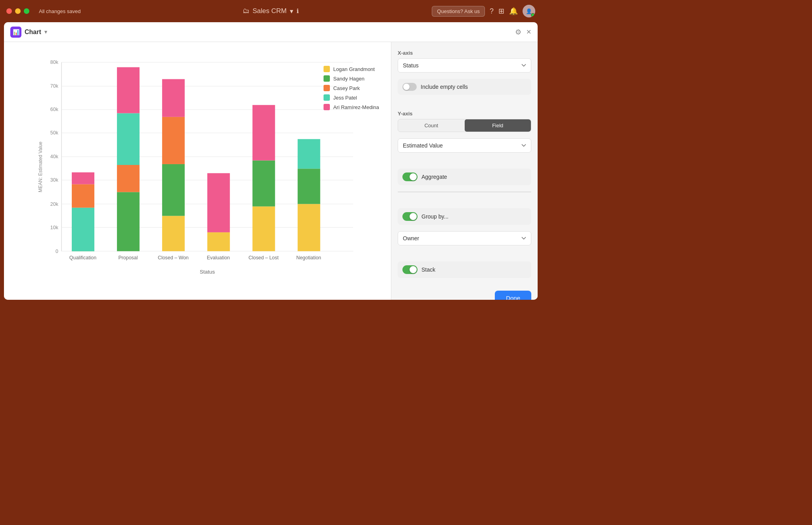  Describe the element at coordinates (444, 87) in the screenshot. I see `include-empty-cells-label: Include empty cells` at that location.